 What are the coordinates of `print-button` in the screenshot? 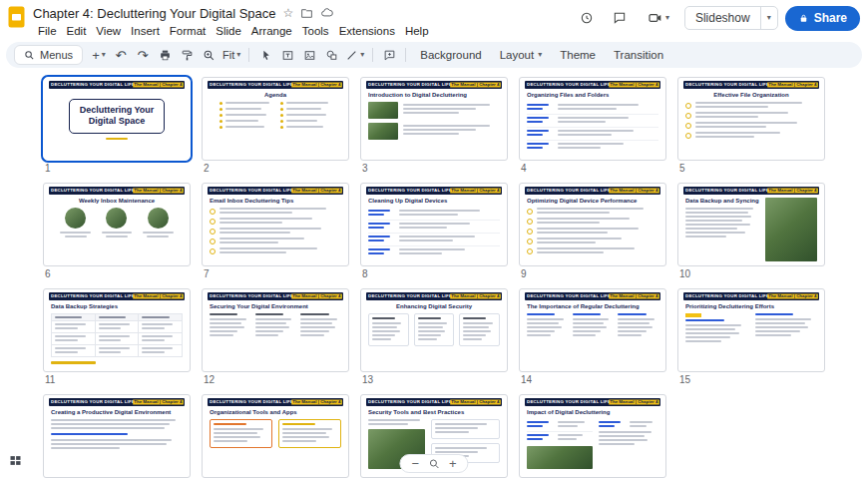 It's located at (165, 55).